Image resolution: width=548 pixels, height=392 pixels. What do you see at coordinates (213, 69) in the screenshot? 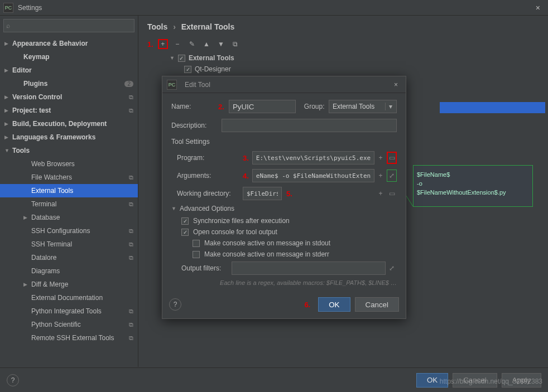
I see `ext-child-label: Qt-Designer` at bounding box center [213, 69].